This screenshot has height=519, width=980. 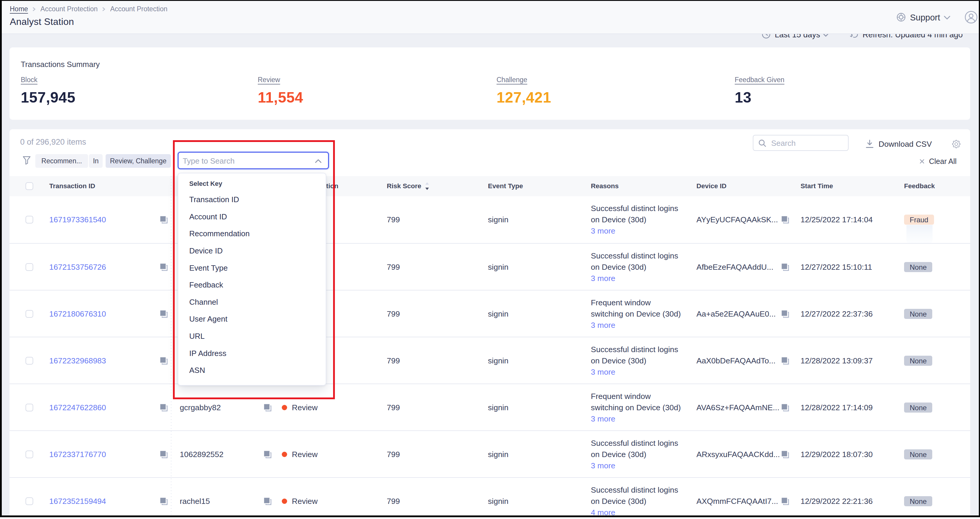 What do you see at coordinates (138, 161) in the screenshot?
I see `filter-value-chip: Review, Challenge` at bounding box center [138, 161].